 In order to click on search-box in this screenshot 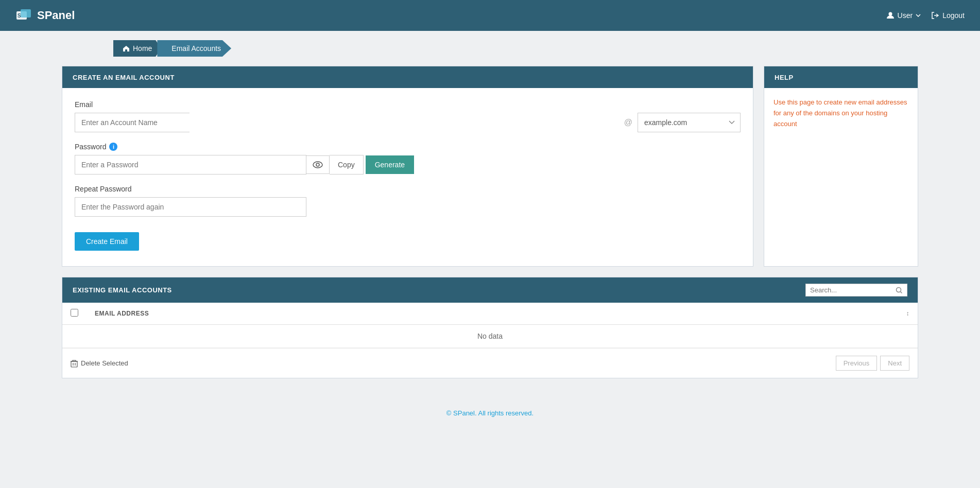, I will do `click(856, 290)`.